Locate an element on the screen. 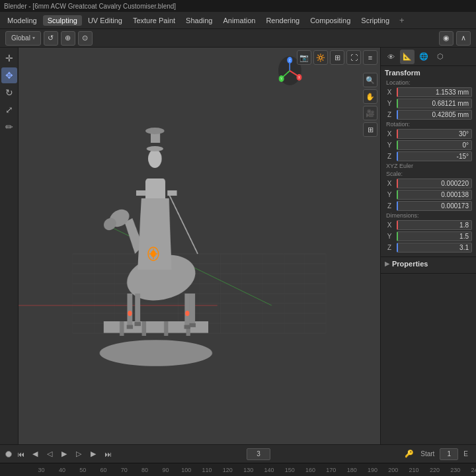 The height and width of the screenshot is (476, 476). viewport-shading-button: ◉ is located at coordinates (446, 38).